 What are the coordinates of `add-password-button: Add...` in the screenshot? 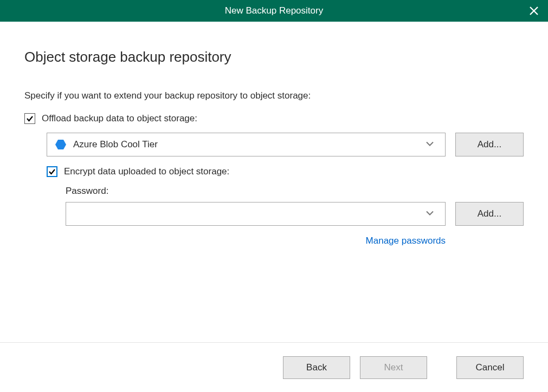 It's located at (489, 214).